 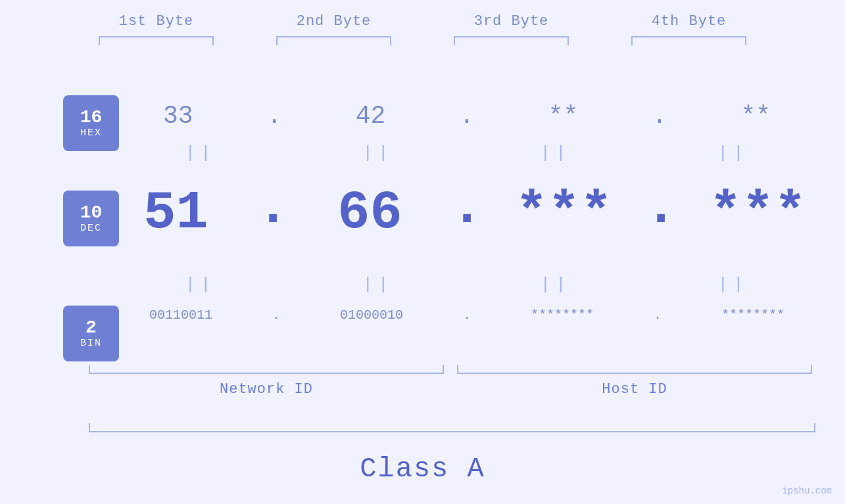 I want to click on equals-row-2: || || || ||, so click(x=467, y=285).